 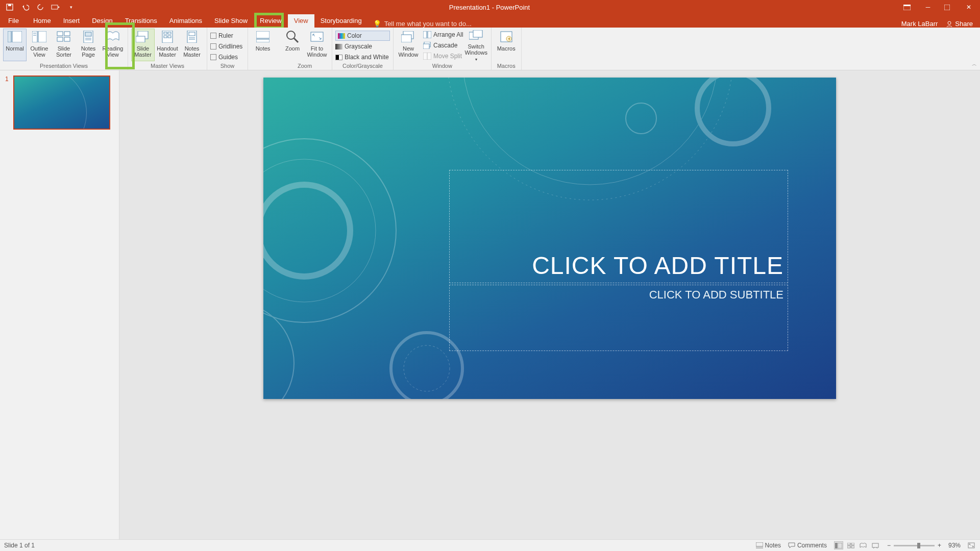 I want to click on comments-toggle: Comments, so click(x=807, y=545).